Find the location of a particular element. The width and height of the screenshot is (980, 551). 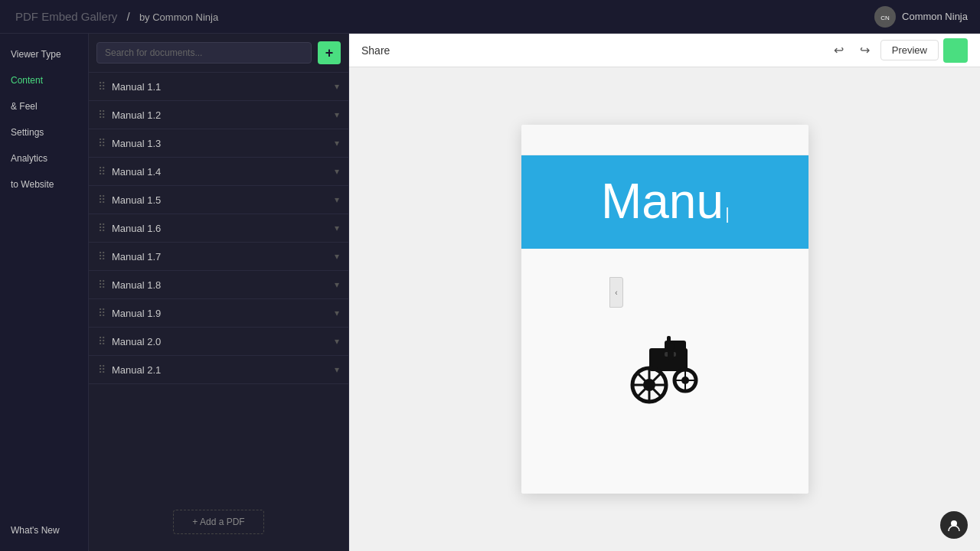

search-input is located at coordinates (204, 53).